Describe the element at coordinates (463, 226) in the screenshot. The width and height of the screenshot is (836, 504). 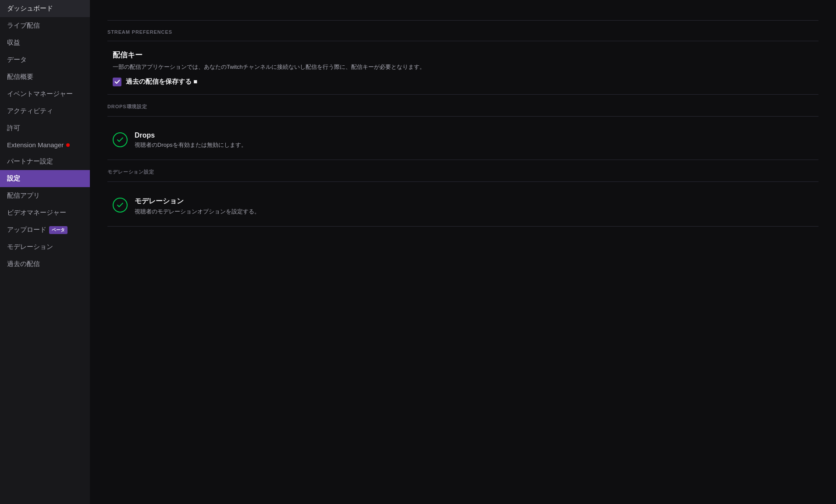
I see `divider-after-setting-moderation` at that location.